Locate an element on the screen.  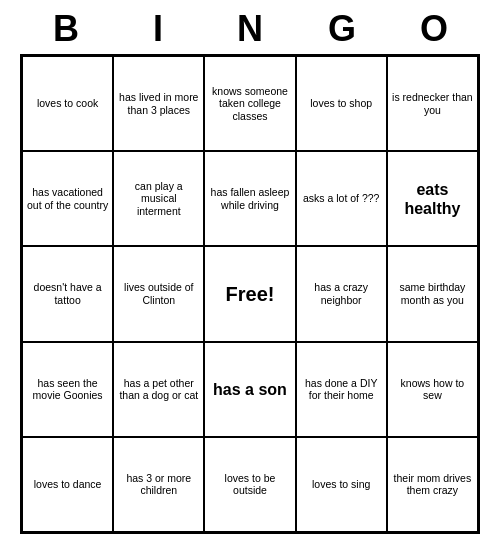
bingo-cell-15: has seen the movie Goonies is located at coordinates (68, 390).